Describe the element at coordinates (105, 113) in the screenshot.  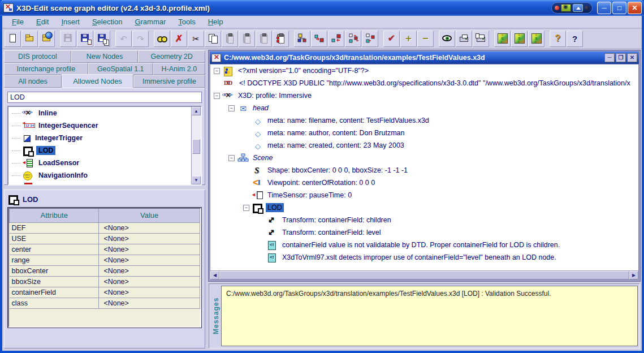
I see `list-item-inline: Inline` at that location.